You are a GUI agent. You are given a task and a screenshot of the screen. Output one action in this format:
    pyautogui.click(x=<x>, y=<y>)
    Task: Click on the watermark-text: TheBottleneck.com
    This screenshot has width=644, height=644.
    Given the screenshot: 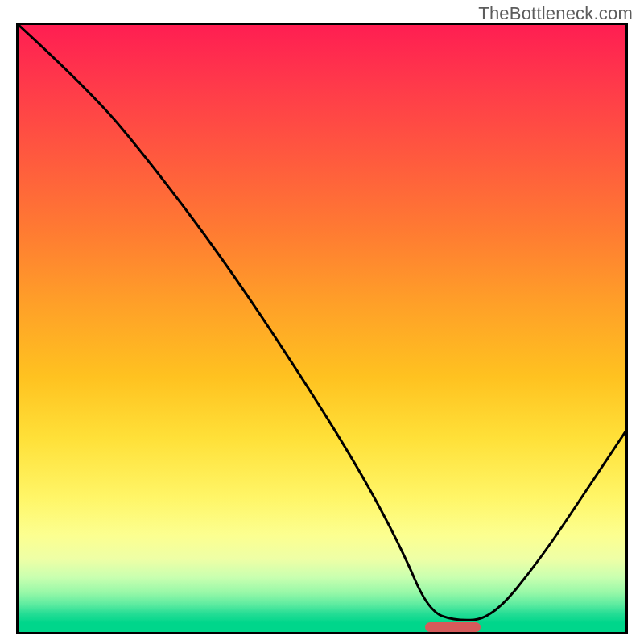 What is the action you would take?
    pyautogui.click(x=555, y=14)
    